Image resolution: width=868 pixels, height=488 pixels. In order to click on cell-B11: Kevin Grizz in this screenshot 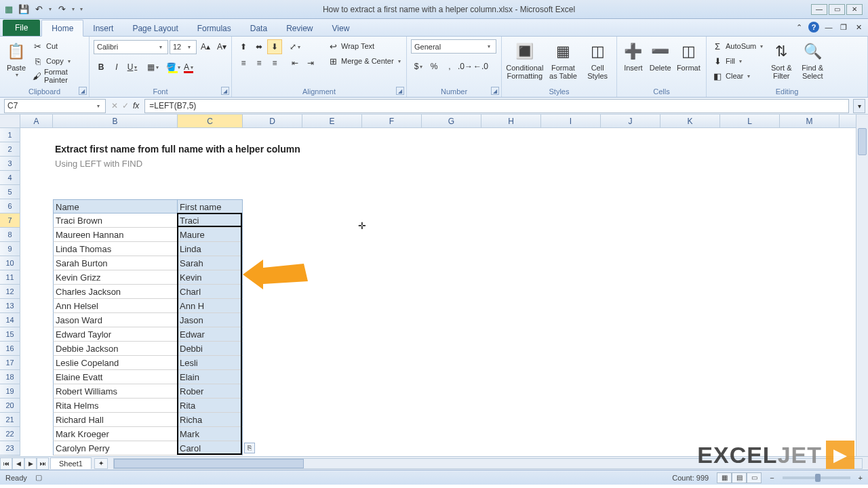, I will do `click(115, 278)`.